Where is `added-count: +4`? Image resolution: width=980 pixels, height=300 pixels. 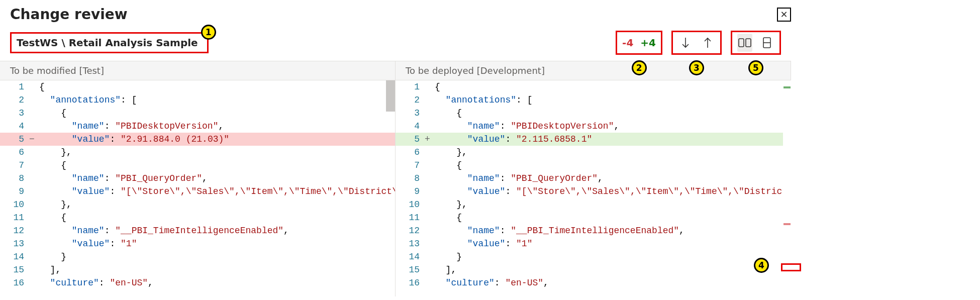 added-count: +4 is located at coordinates (648, 43).